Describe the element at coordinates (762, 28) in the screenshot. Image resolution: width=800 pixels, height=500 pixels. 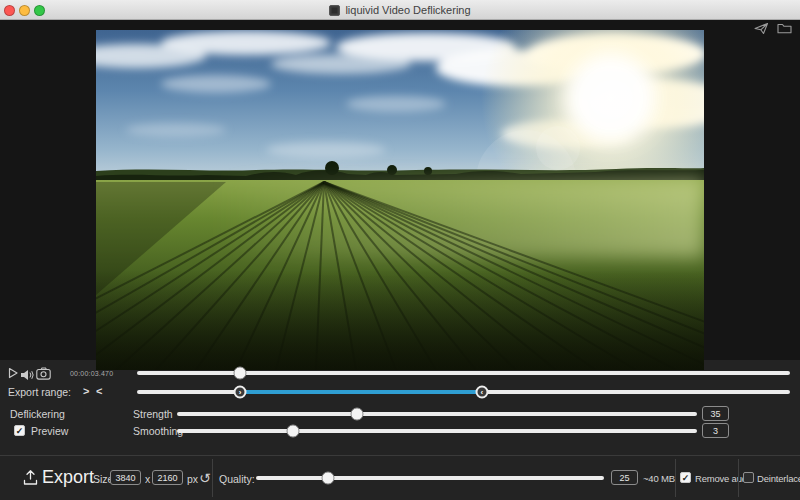
I see `share-icon` at that location.